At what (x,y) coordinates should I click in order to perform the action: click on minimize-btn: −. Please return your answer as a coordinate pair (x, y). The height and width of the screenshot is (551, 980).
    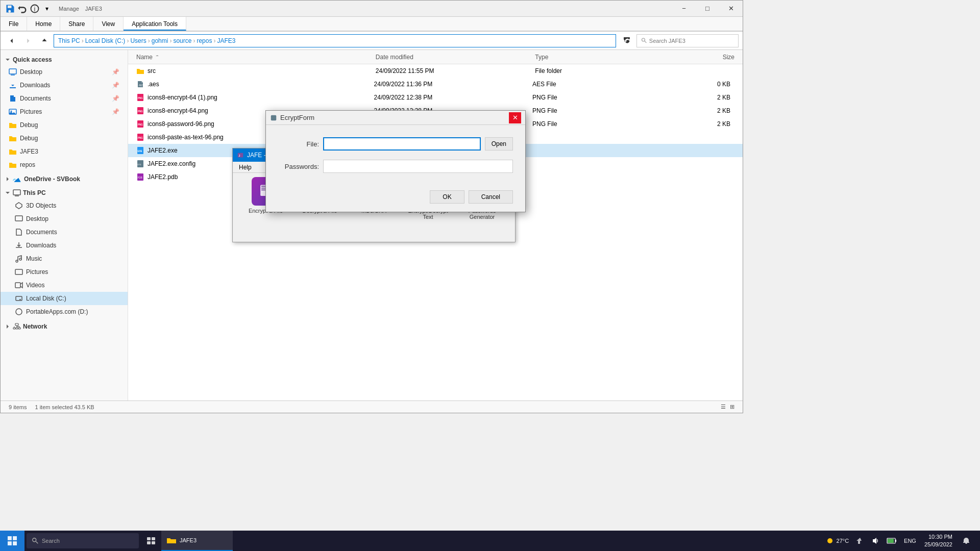
    Looking at the image, I should click on (684, 9).